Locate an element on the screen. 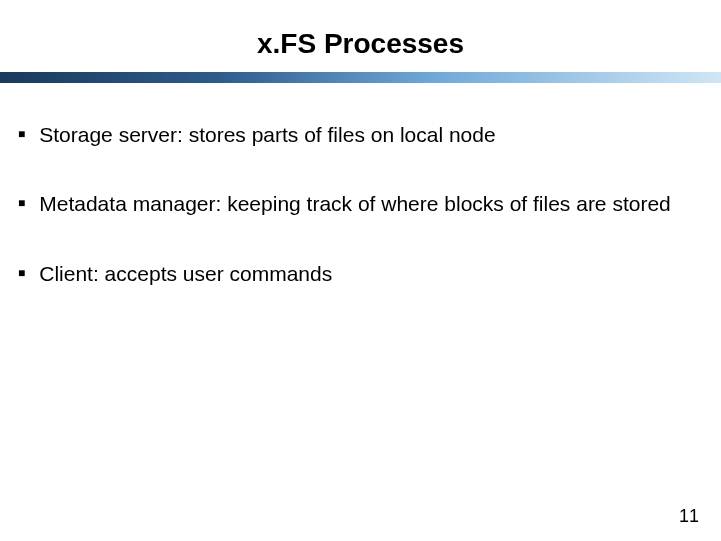 The height and width of the screenshot is (541, 721). bullet-text: Client: accepts user commands is located at coordinates (186, 274).